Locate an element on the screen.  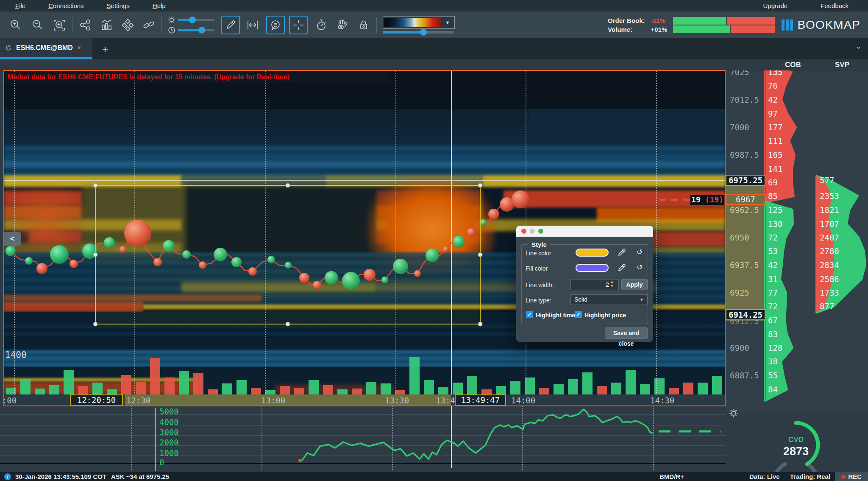
cob-value: 72 is located at coordinates (773, 306).